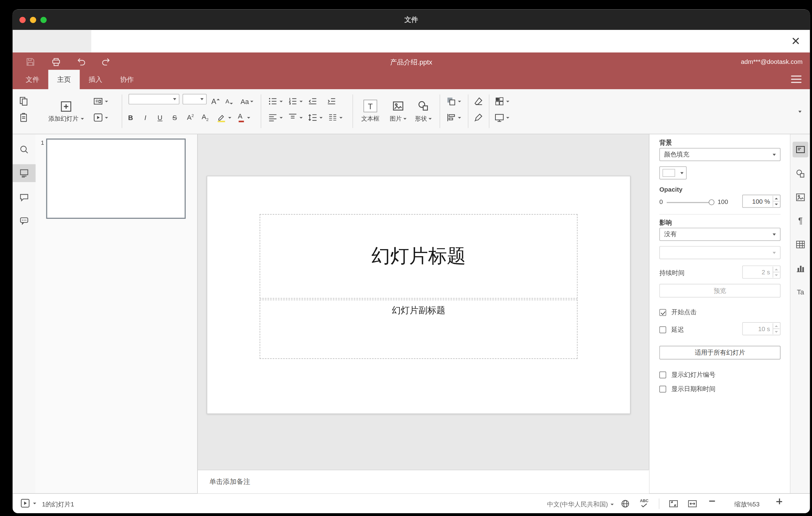 This screenshot has height=516, width=812. Describe the element at coordinates (625, 504) in the screenshot. I see `document-language-icon` at that location.